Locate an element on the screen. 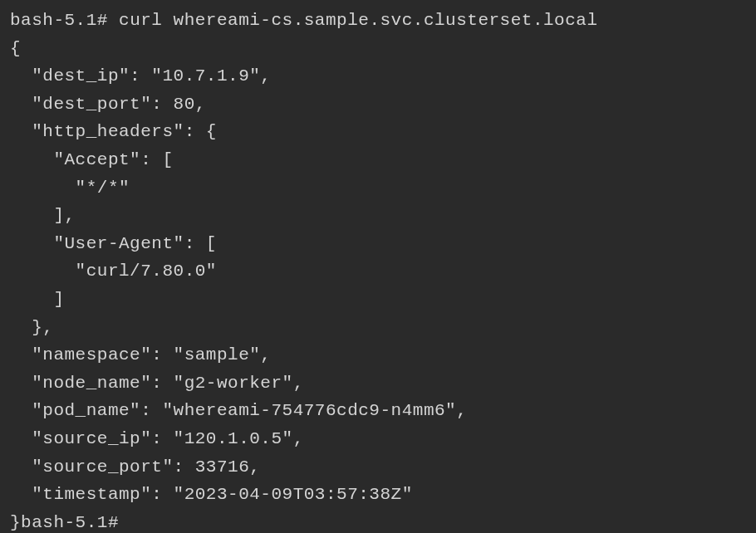 The image size is (756, 533). json-headers-close: }, is located at coordinates (32, 327).